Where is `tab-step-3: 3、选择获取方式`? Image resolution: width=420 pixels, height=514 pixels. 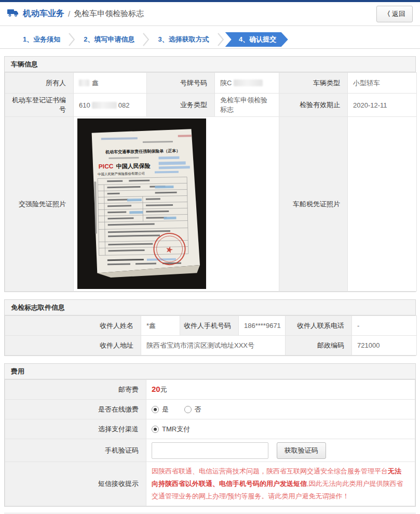
tab-step-3: 3、选择获取方式 is located at coordinates (183, 39).